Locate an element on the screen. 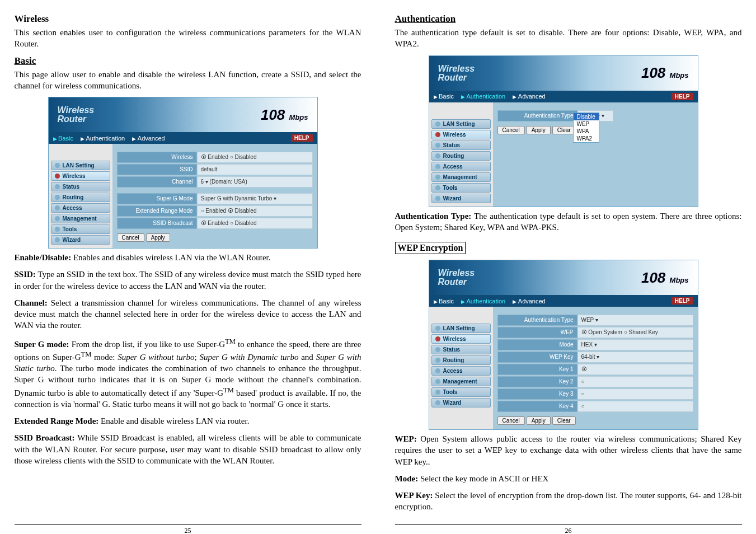 This screenshot has height=534, width=756. dropdown-item-wpa2: WPA2 is located at coordinates (586, 139).